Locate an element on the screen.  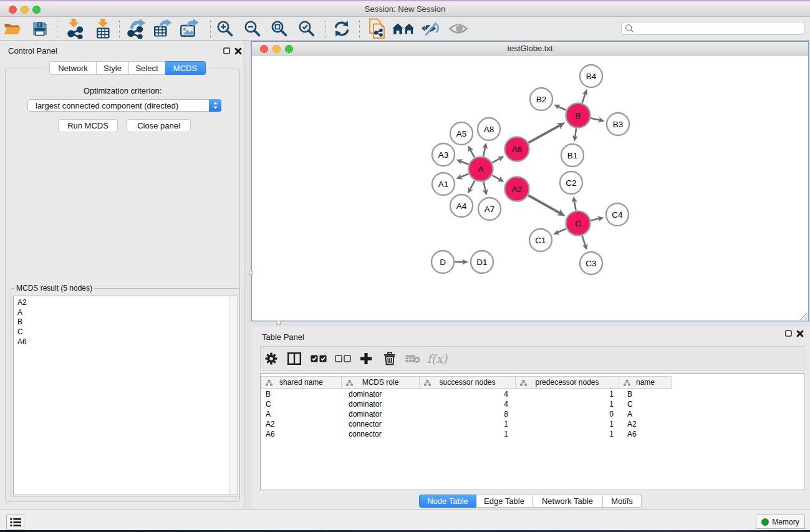
edge-B-B1 is located at coordinates (576, 133).